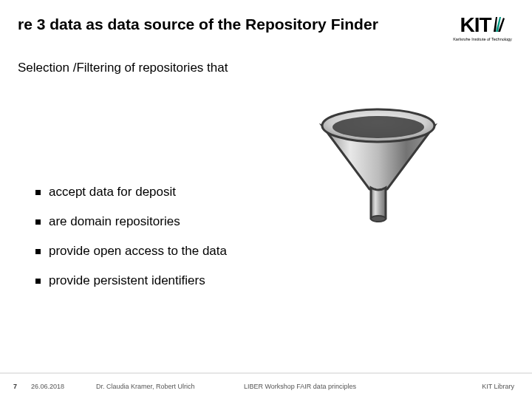  I want to click on list-item: are domain repositories, so click(275, 222).